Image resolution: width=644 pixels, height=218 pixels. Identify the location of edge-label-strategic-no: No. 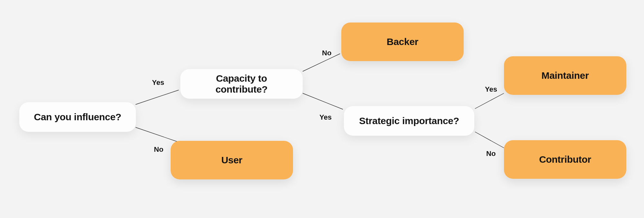
(491, 154).